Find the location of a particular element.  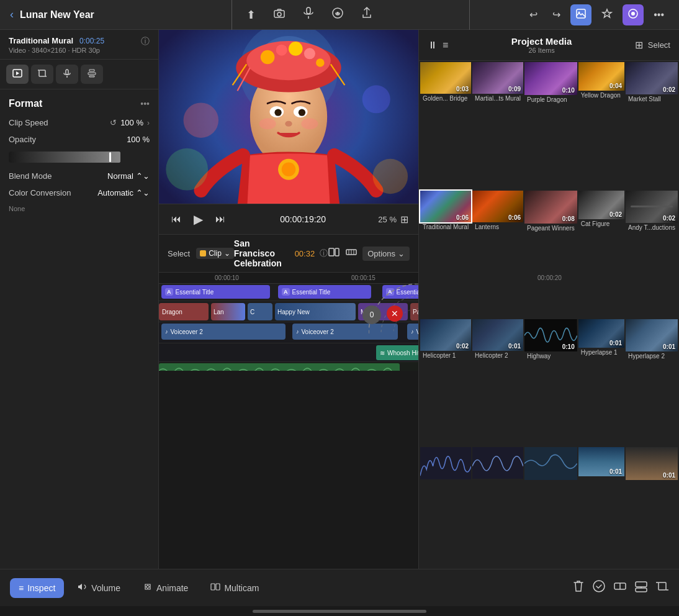

cat-label: Cat Figure is located at coordinates (601, 224).